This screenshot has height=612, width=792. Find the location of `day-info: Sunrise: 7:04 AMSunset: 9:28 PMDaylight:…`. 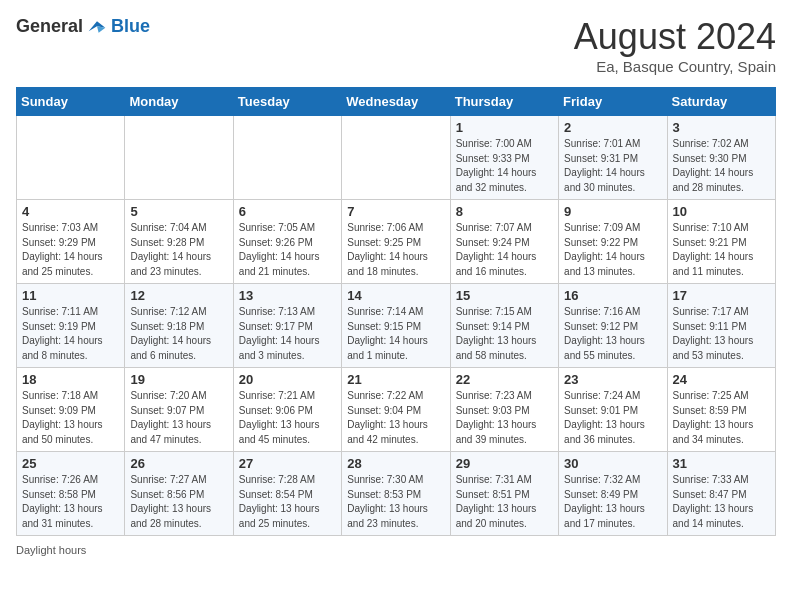

day-info: Sunrise: 7:04 AMSunset: 9:28 PMDaylight:… is located at coordinates (178, 250).